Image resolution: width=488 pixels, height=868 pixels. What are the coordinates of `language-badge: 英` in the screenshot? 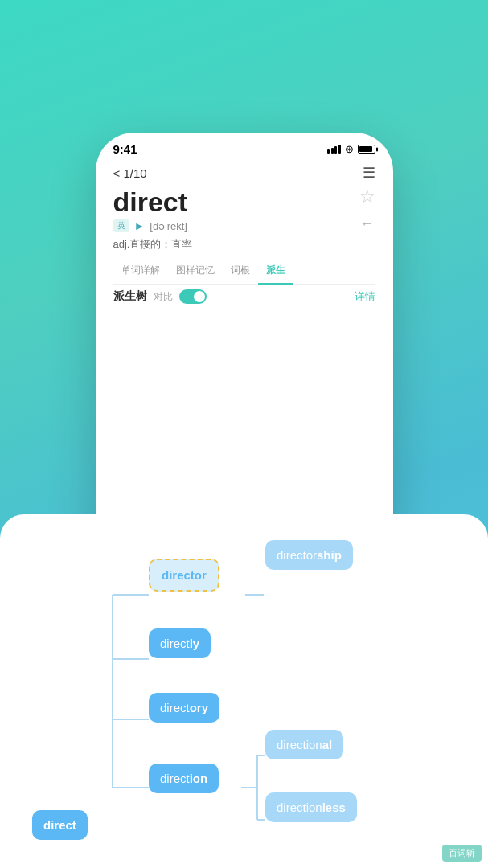 It's located at (121, 226).